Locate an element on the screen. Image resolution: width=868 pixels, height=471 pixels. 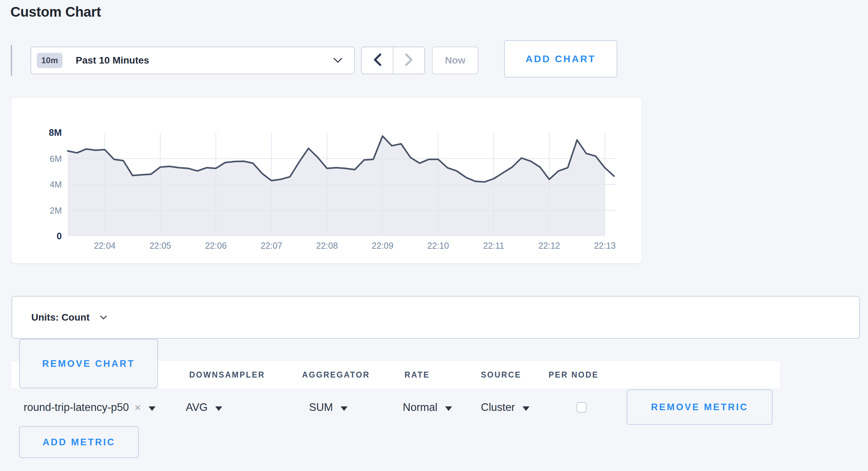
time-range-label: Past 10 Minutes is located at coordinates (112, 60).